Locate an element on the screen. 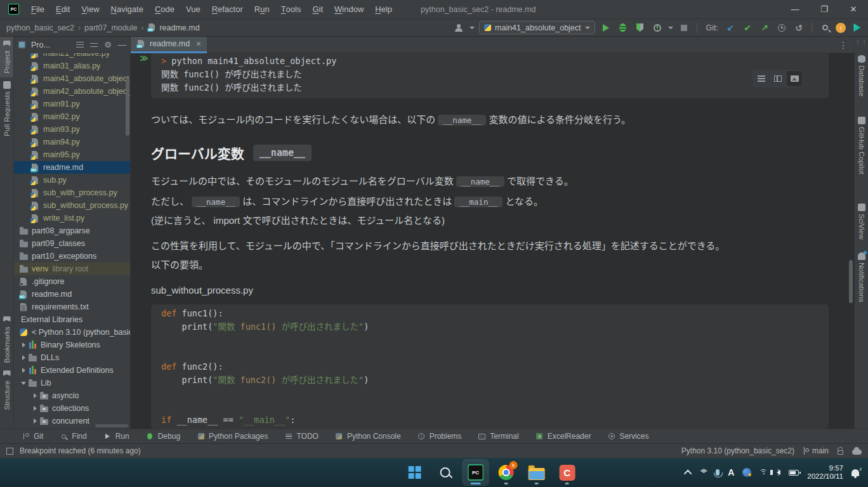 The image size is (868, 487). tree-vertical-scrollbar is located at coordinates (128, 107).